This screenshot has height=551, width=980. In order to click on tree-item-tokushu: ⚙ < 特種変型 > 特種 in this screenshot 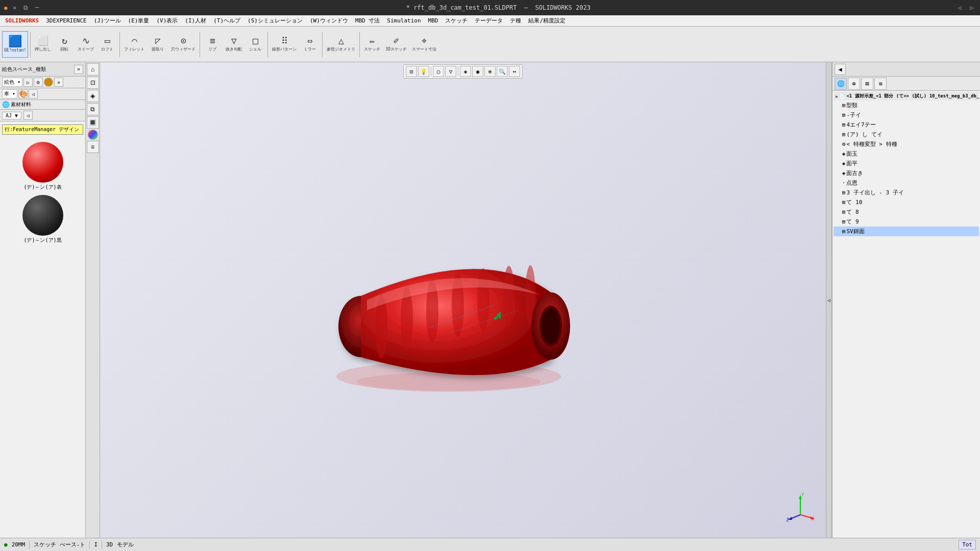, I will do `click(906, 144)`.